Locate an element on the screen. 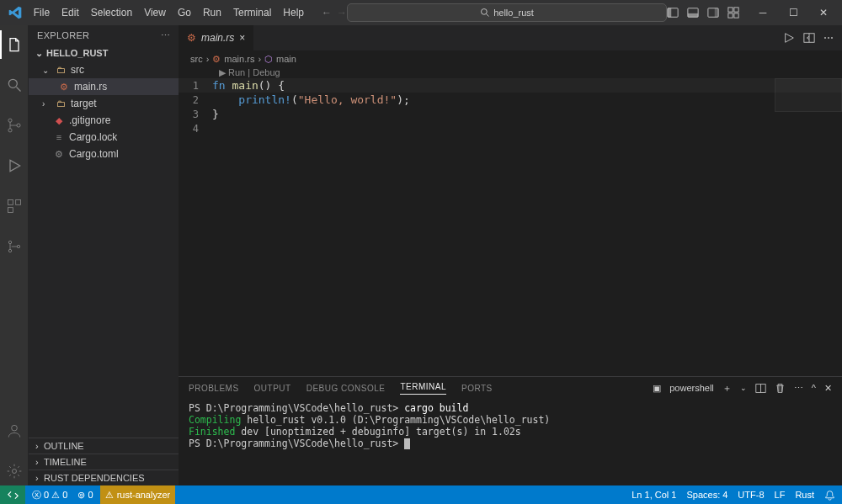 The image size is (842, 504). terminal-new-icon: ＋ is located at coordinates (727, 389).